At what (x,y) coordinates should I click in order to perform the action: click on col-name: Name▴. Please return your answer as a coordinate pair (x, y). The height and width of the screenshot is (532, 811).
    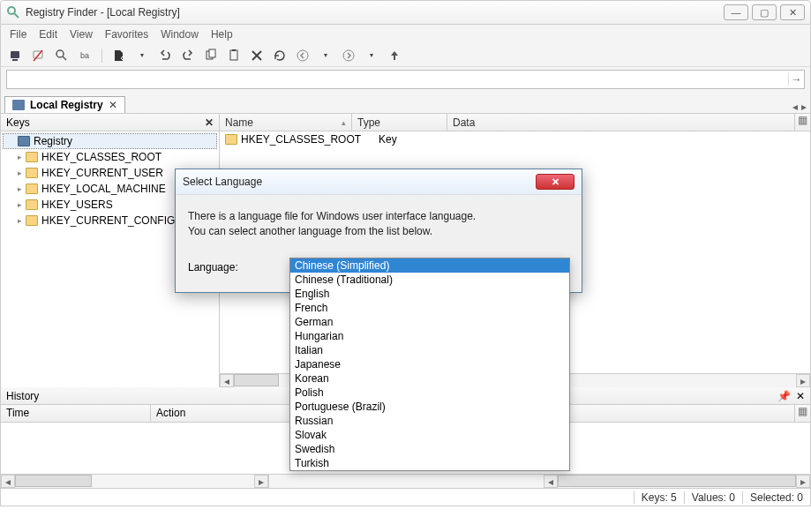
    Looking at the image, I should click on (286, 122).